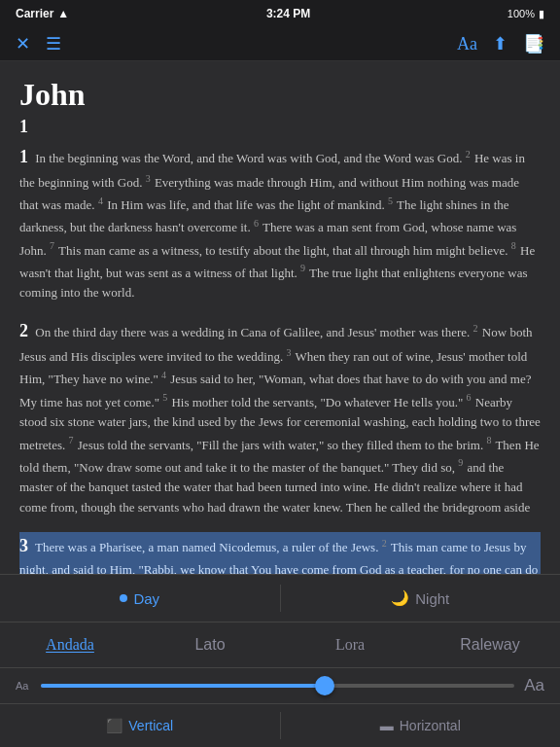 This screenshot has width=560, height=747. What do you see at coordinates (280, 726) in the screenshot?
I see `layout-toggle: ⬛ Vertical ▬ Horizontal` at bounding box center [280, 726].